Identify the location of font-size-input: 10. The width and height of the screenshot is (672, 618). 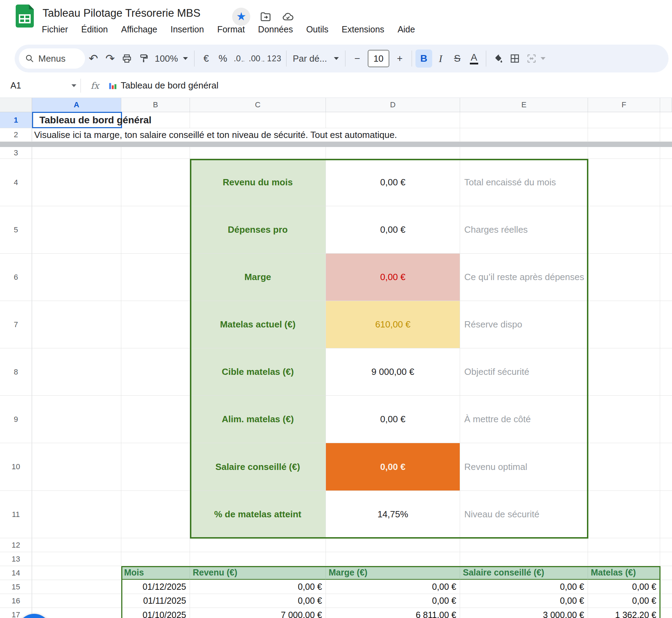
(379, 59).